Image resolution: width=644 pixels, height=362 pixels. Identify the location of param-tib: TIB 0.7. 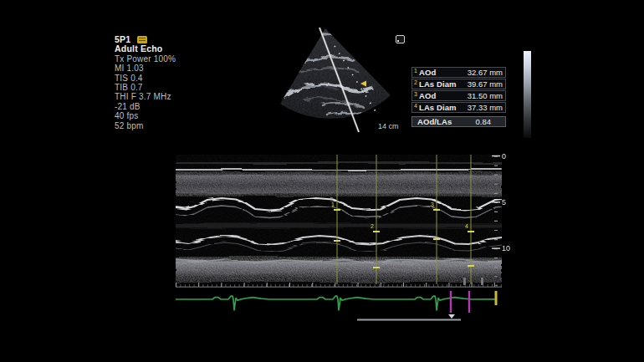
(146, 87).